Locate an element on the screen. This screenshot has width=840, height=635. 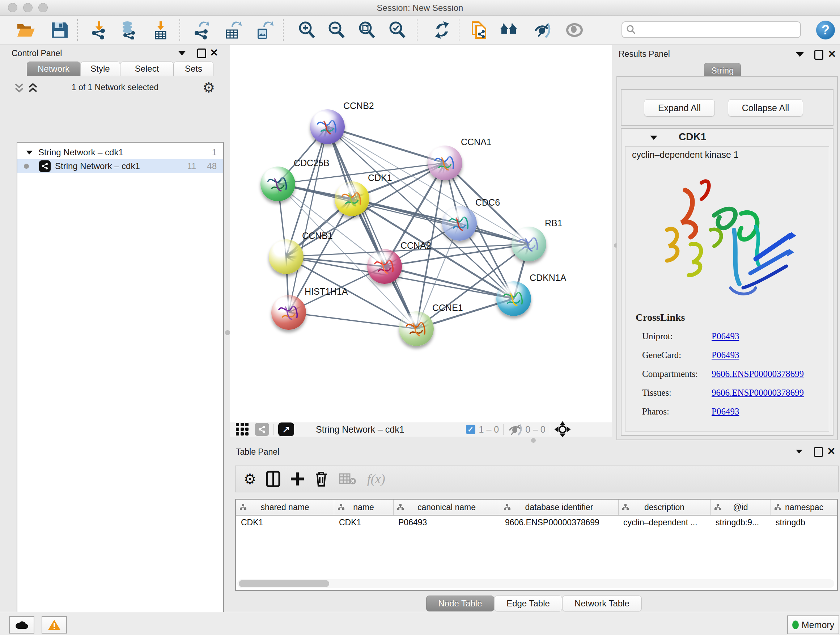
zoom-in-icon is located at coordinates (307, 30).